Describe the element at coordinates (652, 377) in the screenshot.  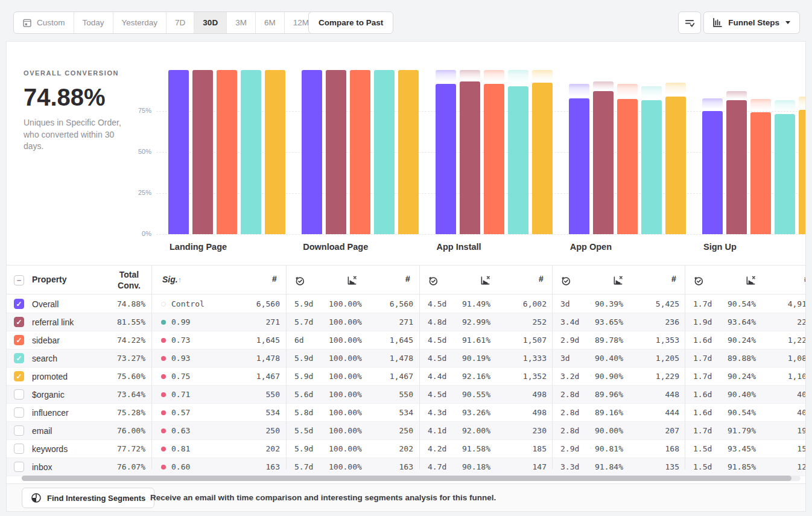
I see `step-count: 1,229` at that location.